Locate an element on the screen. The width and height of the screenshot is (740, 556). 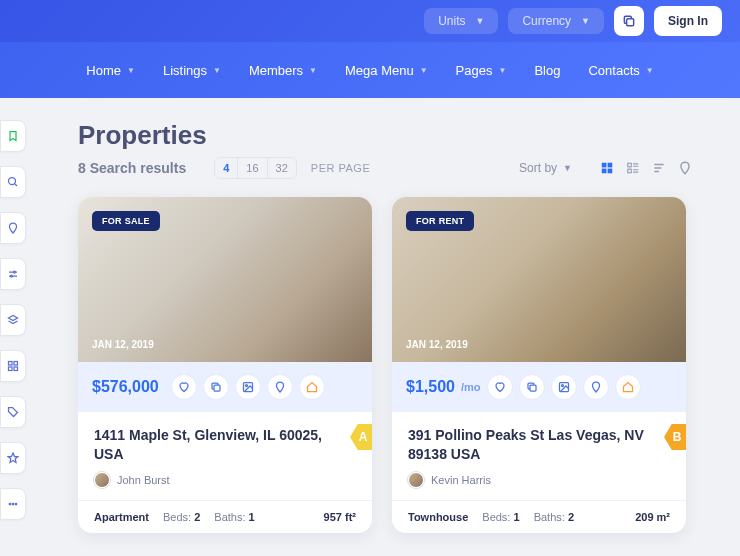
area: 957 ft² is located at coordinates (340, 517).